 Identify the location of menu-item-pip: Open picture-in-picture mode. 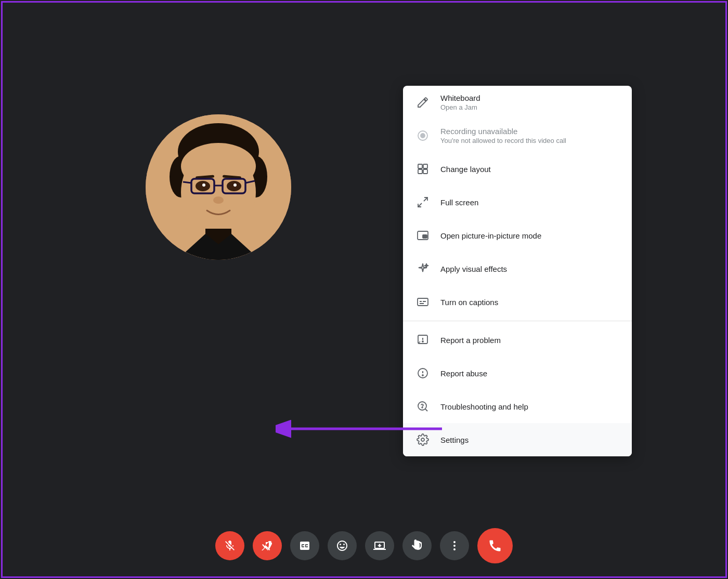
(517, 235).